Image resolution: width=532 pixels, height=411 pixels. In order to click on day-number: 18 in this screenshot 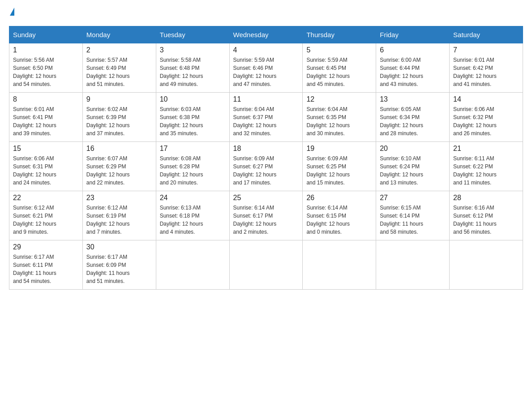, I will do `click(266, 149)`.